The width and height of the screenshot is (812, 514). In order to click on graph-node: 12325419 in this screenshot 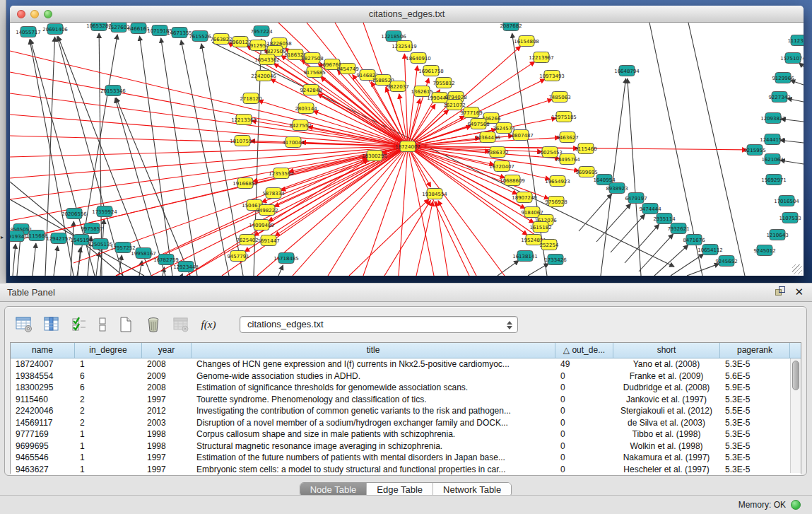, I will do `click(404, 47)`.